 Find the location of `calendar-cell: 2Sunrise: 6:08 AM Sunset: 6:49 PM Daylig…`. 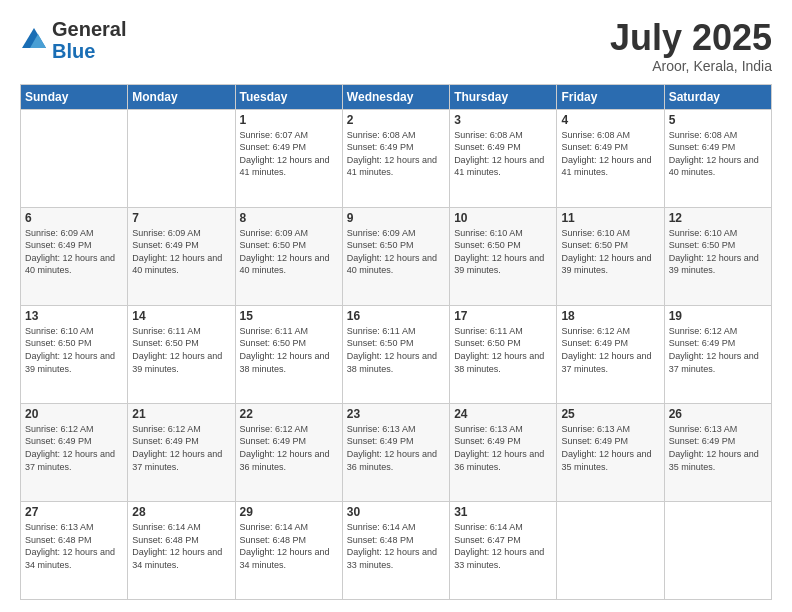

calendar-cell: 2Sunrise: 6:08 AM Sunset: 6:49 PM Daylig… is located at coordinates (396, 158).